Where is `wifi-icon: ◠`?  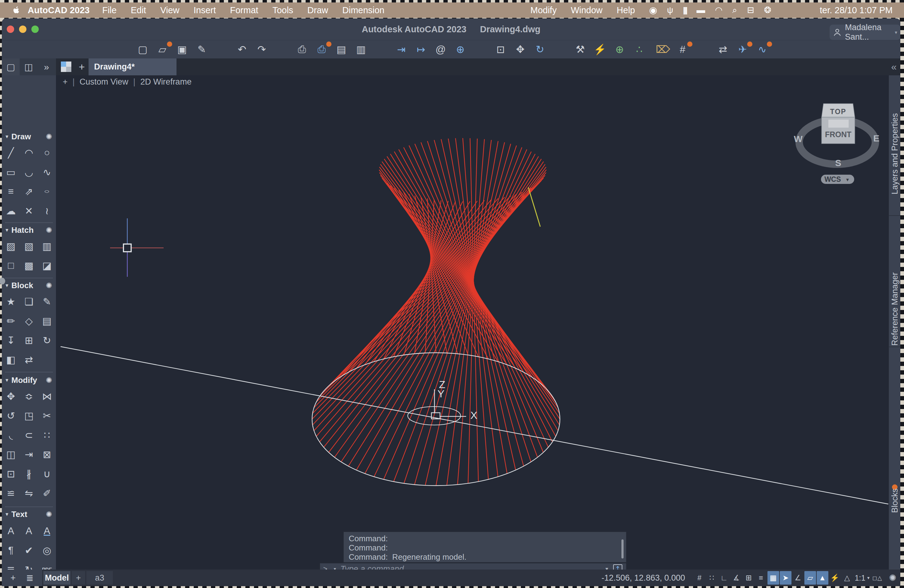
wifi-icon: ◠ is located at coordinates (719, 10).